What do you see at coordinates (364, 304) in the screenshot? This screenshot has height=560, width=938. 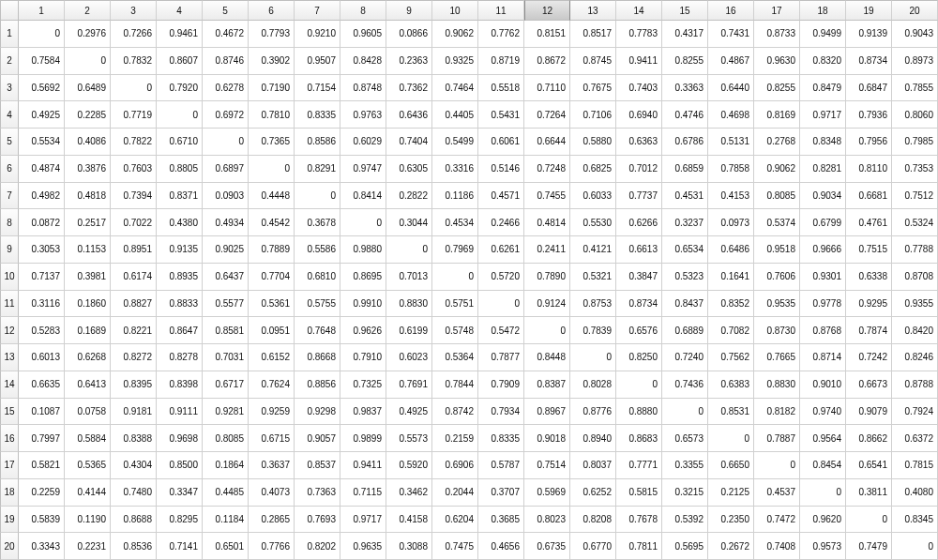 I see `cell-r11-c8: 0.9910` at bounding box center [364, 304].